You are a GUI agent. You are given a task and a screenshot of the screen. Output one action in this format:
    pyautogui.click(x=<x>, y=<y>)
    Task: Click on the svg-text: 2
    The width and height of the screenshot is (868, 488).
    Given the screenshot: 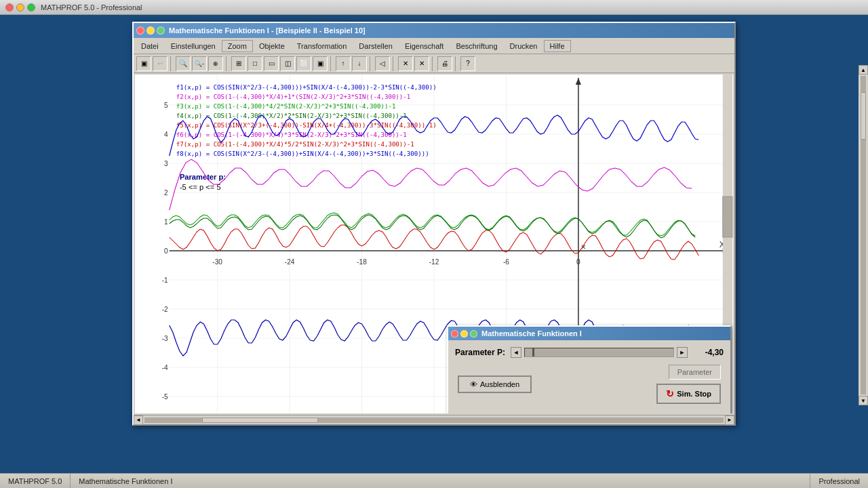 What is the action you would take?
    pyautogui.click(x=166, y=192)
    